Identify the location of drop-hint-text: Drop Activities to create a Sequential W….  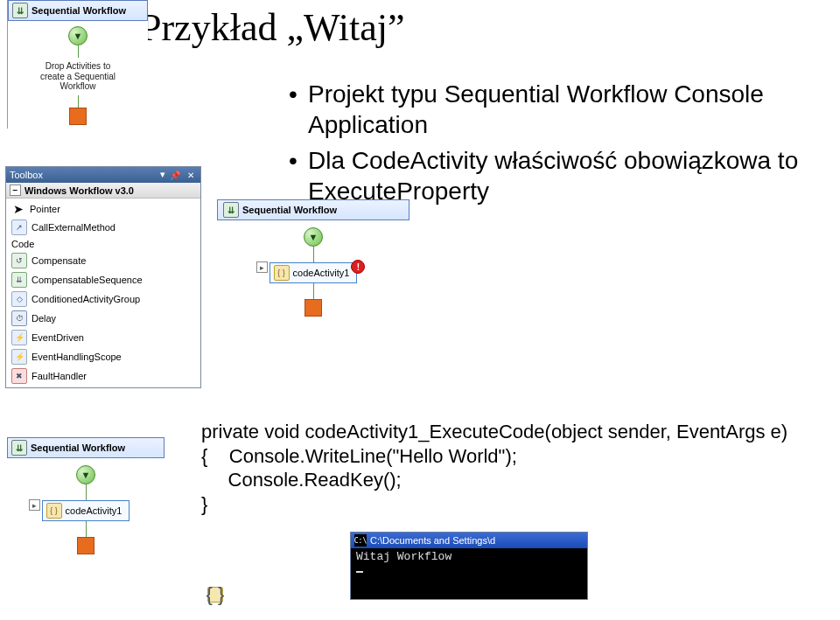
(78, 77).